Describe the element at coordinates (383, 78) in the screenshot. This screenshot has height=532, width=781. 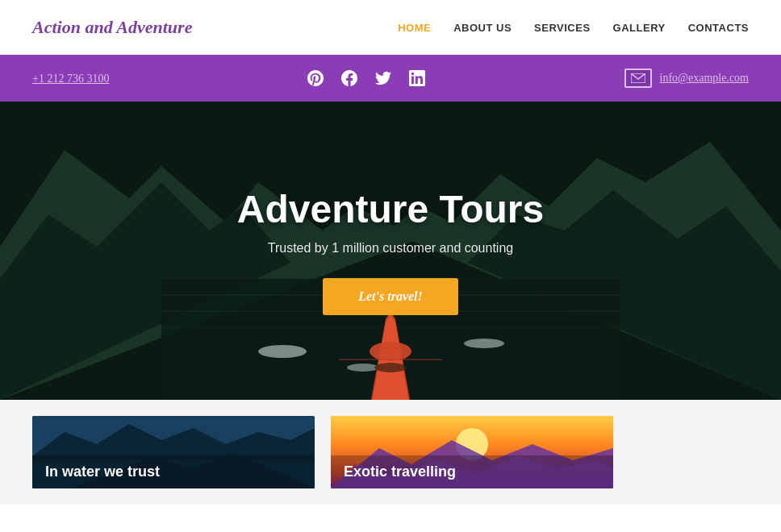
I see `twitter-icon` at that location.